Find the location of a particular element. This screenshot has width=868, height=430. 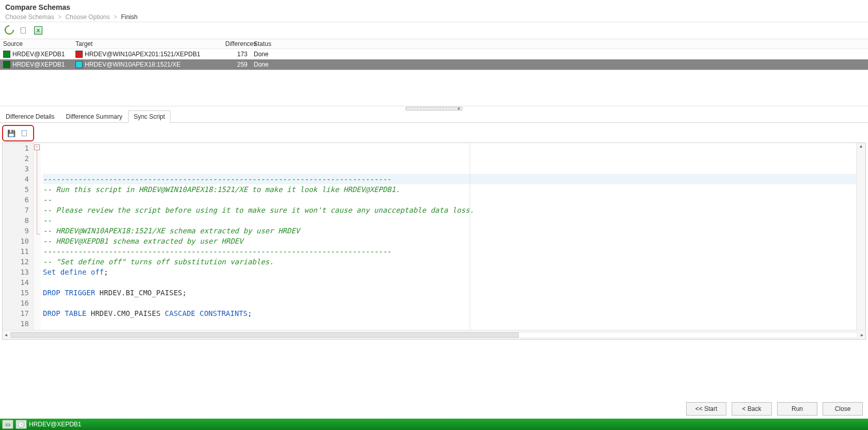

line-number: 14 is located at coordinates (16, 282).